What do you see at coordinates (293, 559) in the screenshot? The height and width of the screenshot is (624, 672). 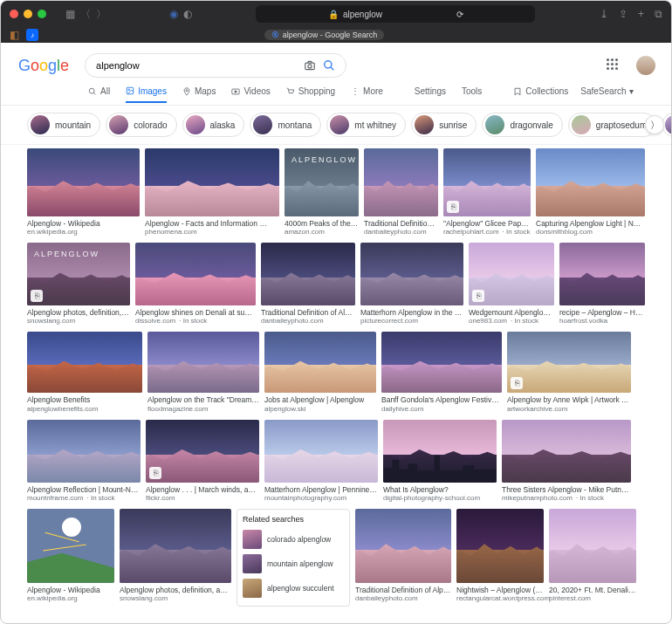 I see `result-card: Related searchescolorado alpenglowmounta…` at bounding box center [293, 559].